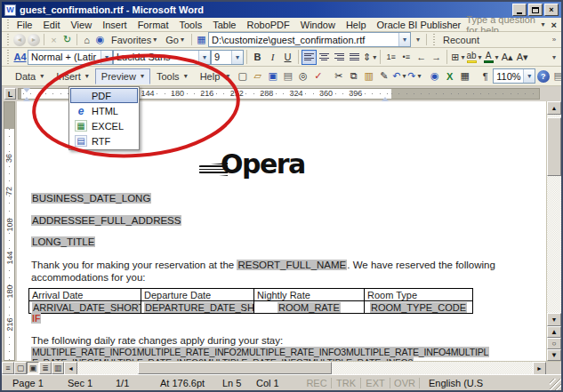 The height and width of the screenshot is (392, 563). I want to click on preview-menu-item: ▤RTF, so click(104, 140).